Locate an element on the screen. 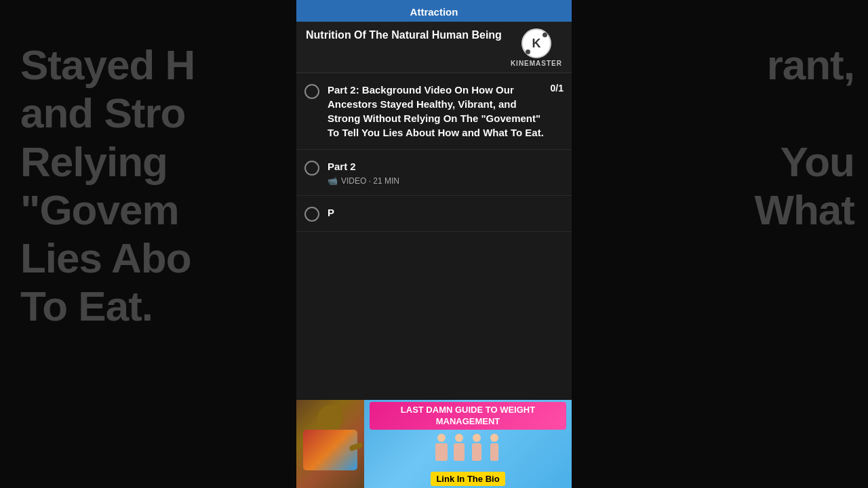  kinemaster-label: KINEMASTER is located at coordinates (536, 64).